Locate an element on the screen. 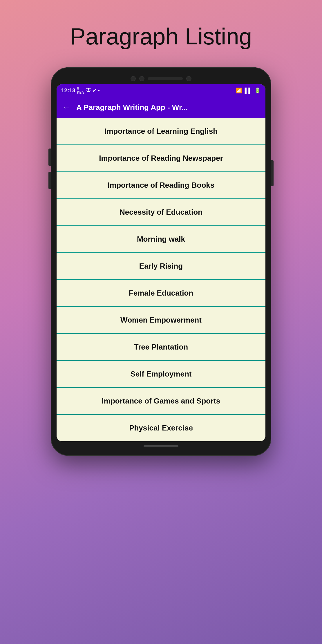 The width and height of the screenshot is (322, 644). volume-down-button is located at coordinates (50, 180).